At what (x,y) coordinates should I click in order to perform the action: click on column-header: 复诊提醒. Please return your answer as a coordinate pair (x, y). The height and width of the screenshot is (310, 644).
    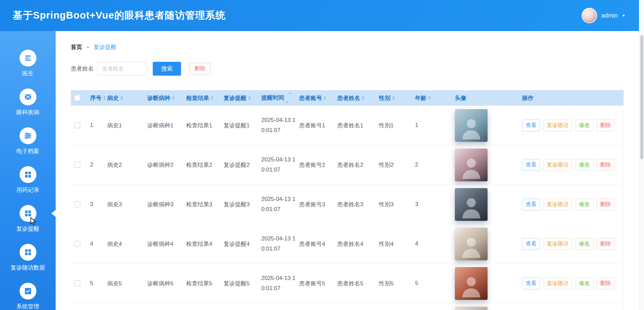
    Looking at the image, I should click on (242, 98).